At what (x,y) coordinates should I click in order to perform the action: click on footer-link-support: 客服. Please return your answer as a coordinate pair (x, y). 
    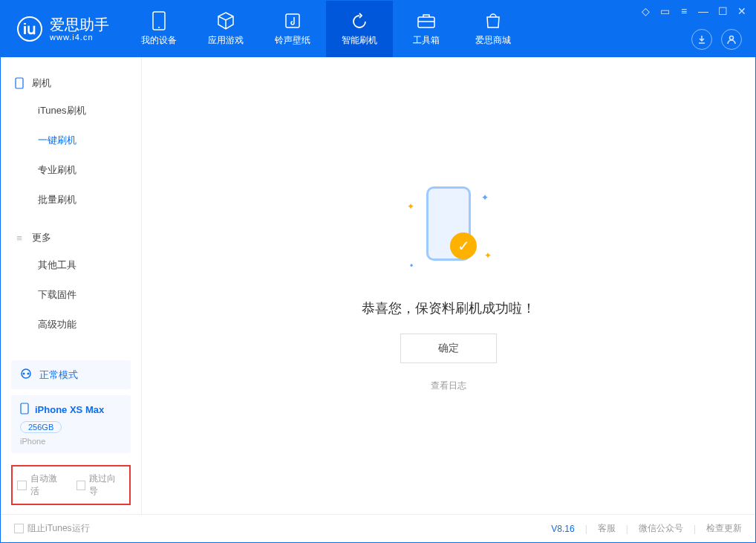
    Looking at the image, I should click on (607, 529).